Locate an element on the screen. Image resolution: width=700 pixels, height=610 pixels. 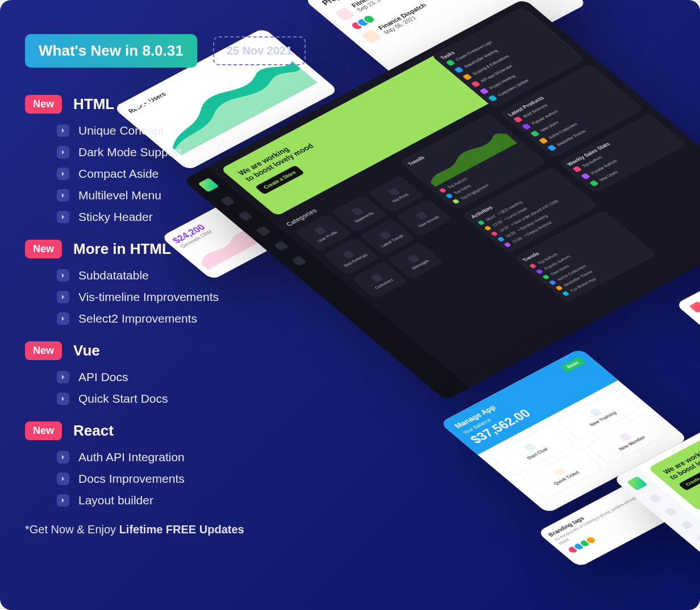
feature-text: Subdatatable is located at coordinates (114, 275).